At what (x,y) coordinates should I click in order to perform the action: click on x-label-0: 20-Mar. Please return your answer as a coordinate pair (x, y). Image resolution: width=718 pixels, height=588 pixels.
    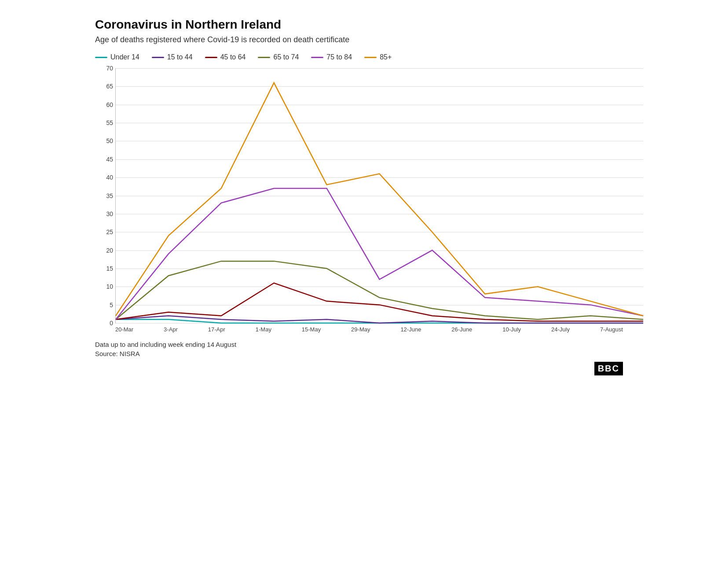
    Looking at the image, I should click on (124, 329).